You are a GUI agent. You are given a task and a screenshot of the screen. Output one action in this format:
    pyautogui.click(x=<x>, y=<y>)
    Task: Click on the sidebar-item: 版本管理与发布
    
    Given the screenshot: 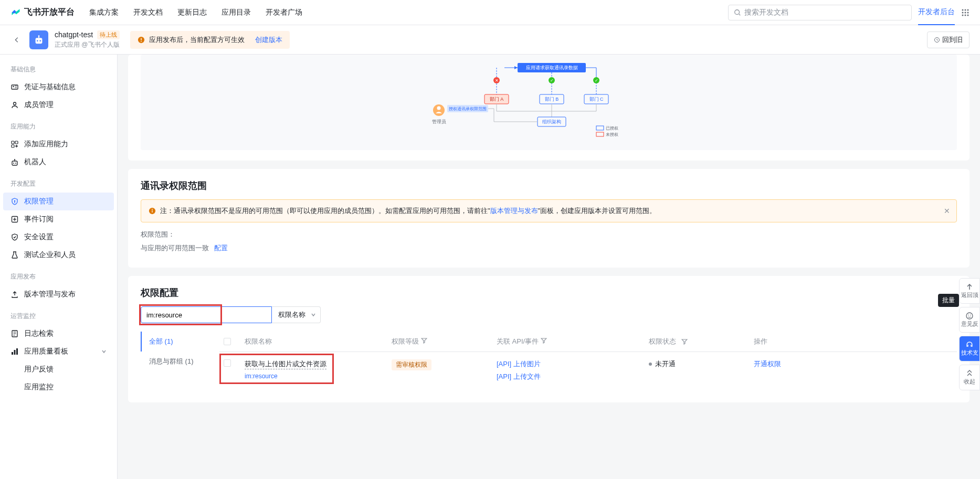 What is the action you would take?
    pyautogui.click(x=59, y=294)
    